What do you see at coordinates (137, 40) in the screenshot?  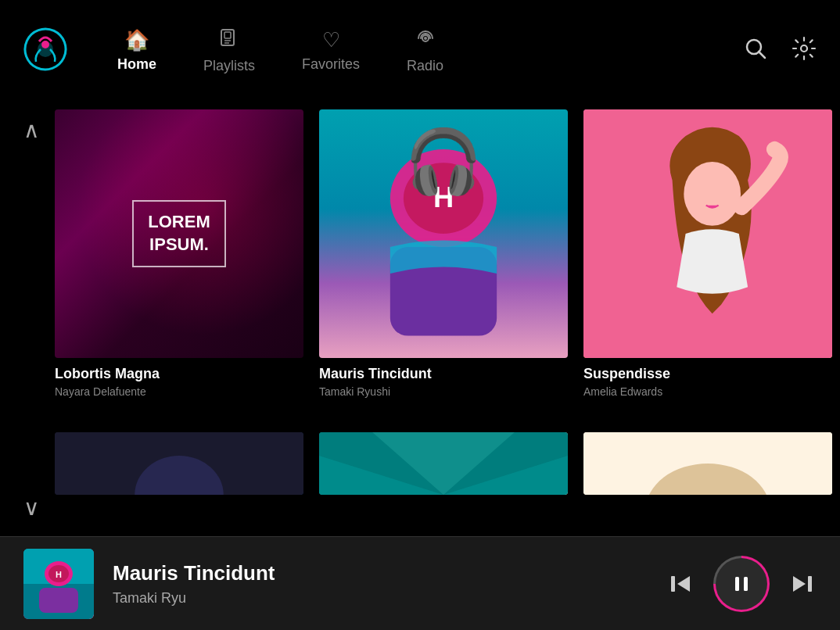 I see `home-icon: 🏠` at bounding box center [137, 40].